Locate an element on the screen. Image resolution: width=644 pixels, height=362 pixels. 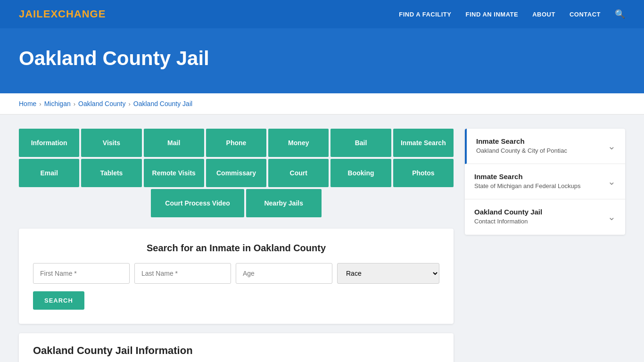
sidebar-item-text-1: Inmate Search State of Michigan and Fede… is located at coordinates (538, 181).